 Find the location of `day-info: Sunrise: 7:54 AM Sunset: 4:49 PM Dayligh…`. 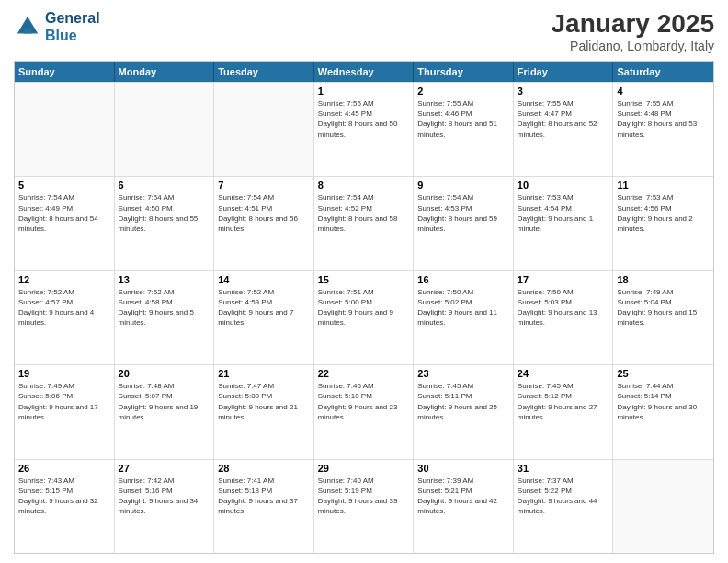

day-info: Sunrise: 7:54 AM Sunset: 4:49 PM Dayligh… is located at coordinates (64, 213).